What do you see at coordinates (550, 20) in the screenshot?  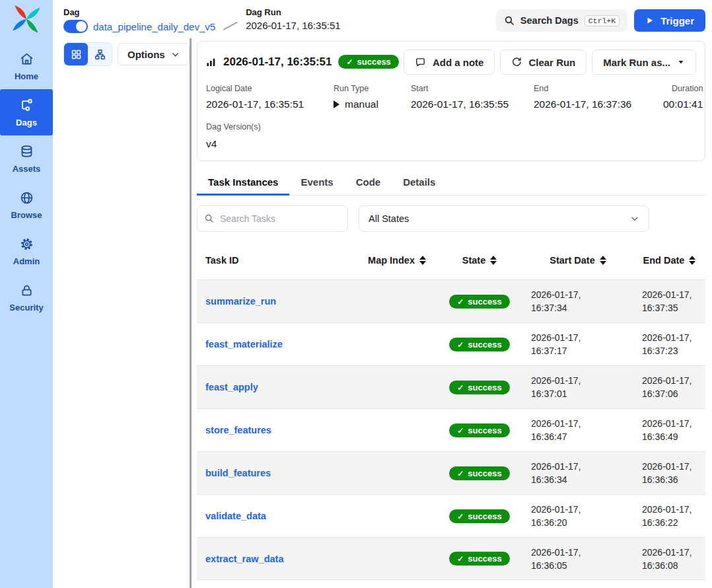 I see `search-dags-label: Search Dags` at bounding box center [550, 20].